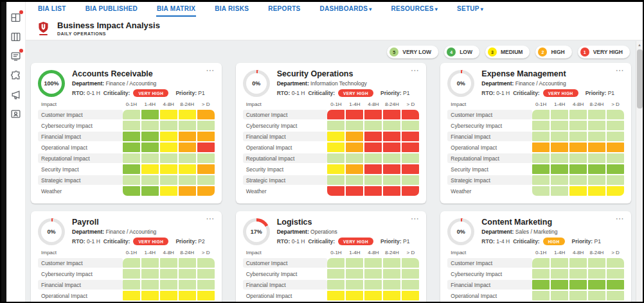  What do you see at coordinates (15, 95) in the screenshot?
I see `megaphone-icon` at bounding box center [15, 95].